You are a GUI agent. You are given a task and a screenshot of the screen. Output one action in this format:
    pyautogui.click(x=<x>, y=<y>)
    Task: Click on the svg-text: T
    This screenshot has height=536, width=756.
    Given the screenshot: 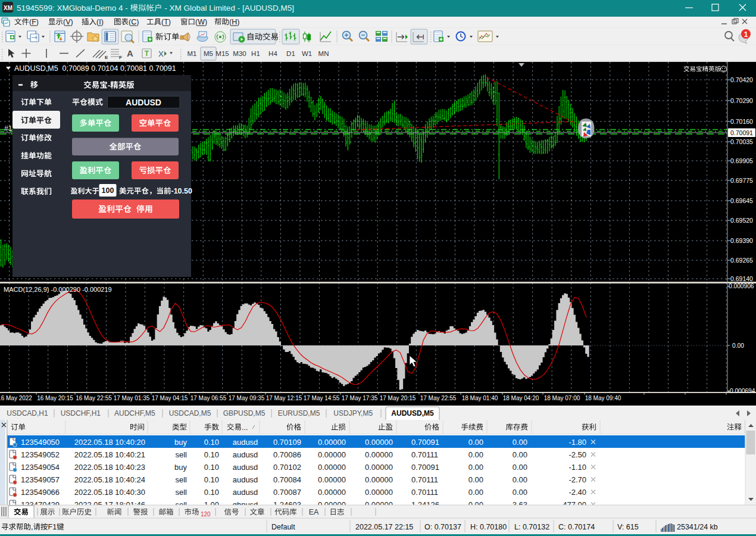 What is the action you would take?
    pyautogui.click(x=147, y=54)
    